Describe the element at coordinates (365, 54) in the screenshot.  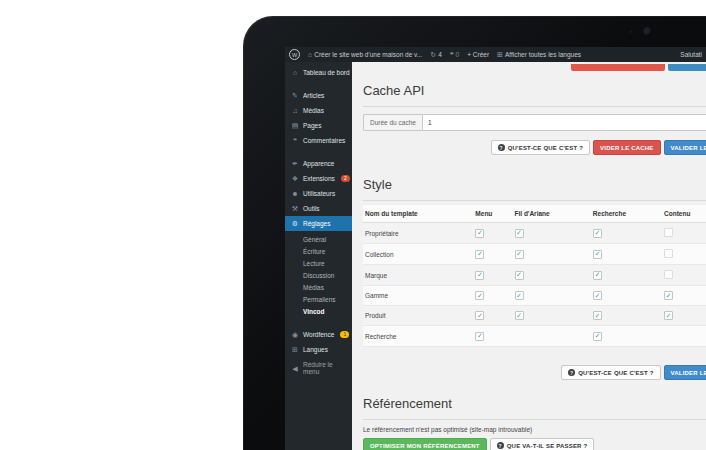
I see `site-name-link: ⌂ Créer le site web d'une maison de v...` at that location.